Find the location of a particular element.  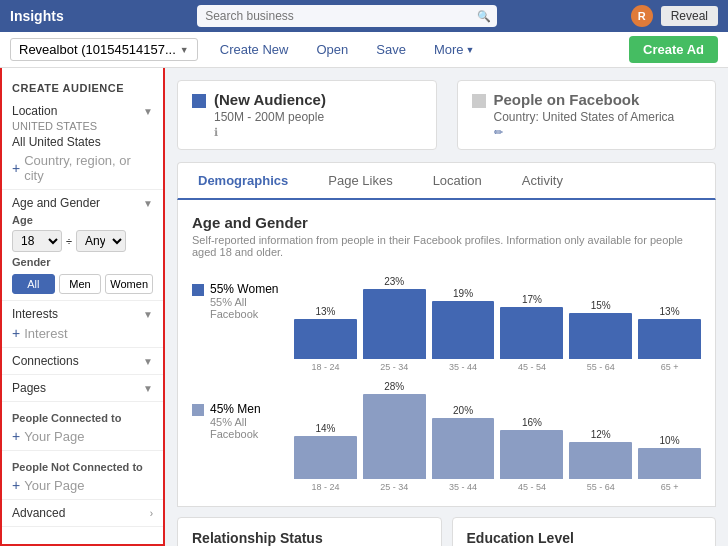

bar-item: 13% 65 + is located at coordinates (670, 339).